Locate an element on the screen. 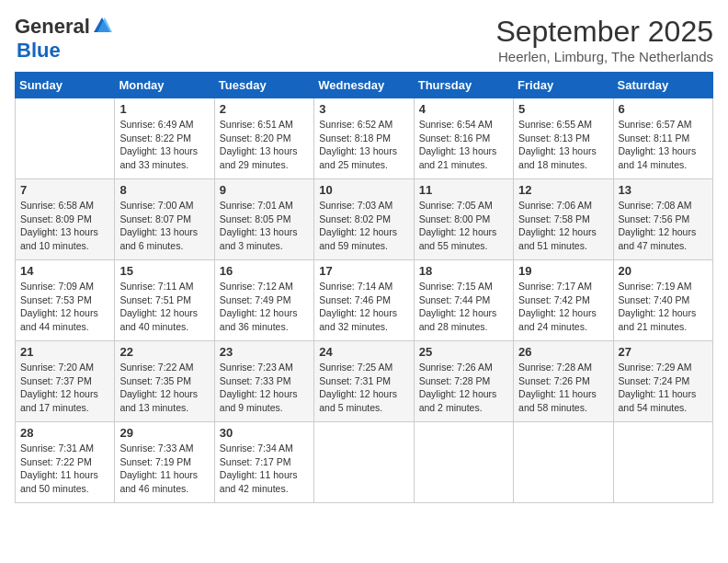 Image resolution: width=728 pixels, height=563 pixels. calendar-cell: 2Sunrise: 6:51 AM Sunset: 8:20 PM Daylig… is located at coordinates (264, 139).